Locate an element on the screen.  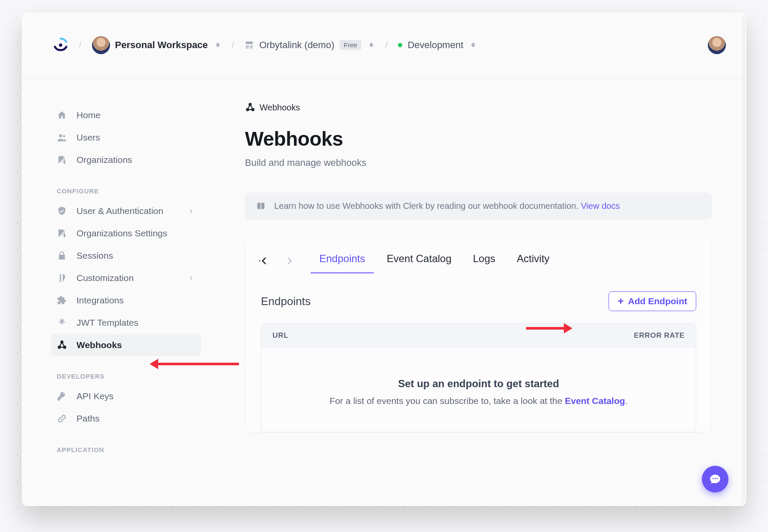
link-icon is located at coordinates (62, 419).